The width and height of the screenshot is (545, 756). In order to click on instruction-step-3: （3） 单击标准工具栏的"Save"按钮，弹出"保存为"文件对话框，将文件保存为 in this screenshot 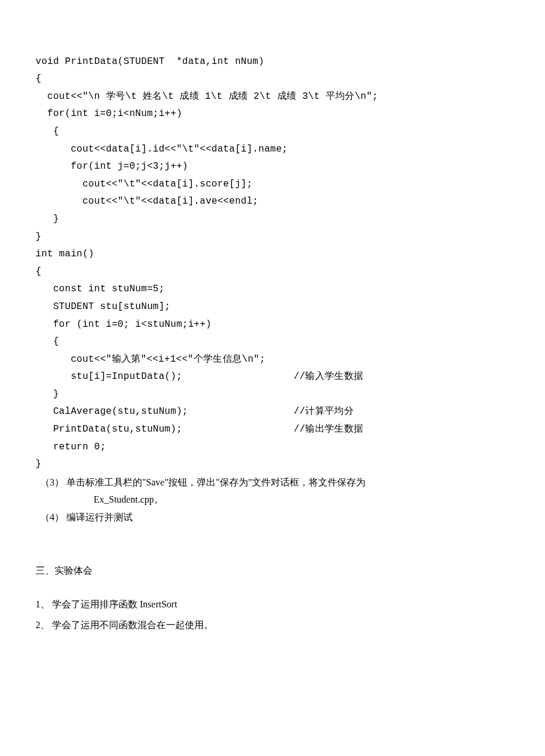, I will do `click(272, 482)`.